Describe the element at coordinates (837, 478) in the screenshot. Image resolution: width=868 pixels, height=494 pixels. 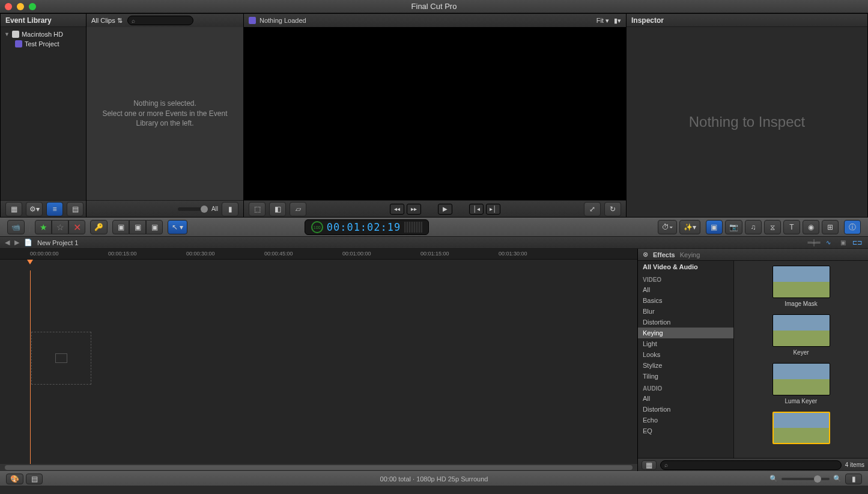
I see `zoom-in-icon: 🔍` at that location.